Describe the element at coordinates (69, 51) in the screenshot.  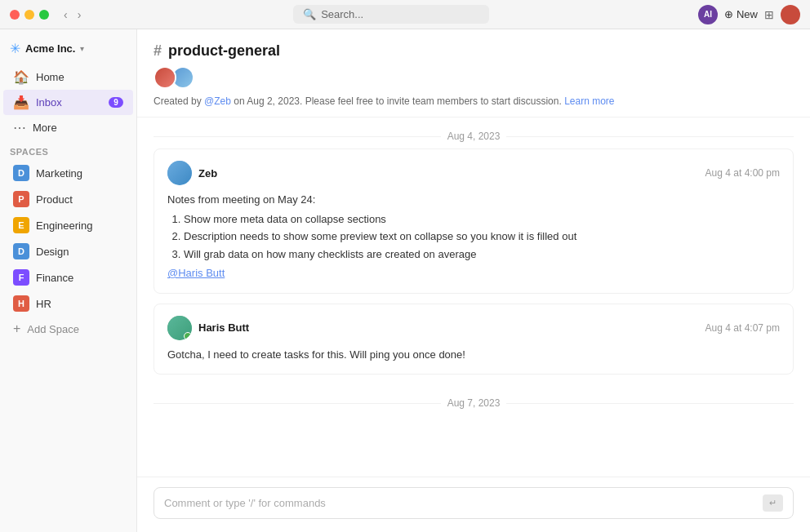
I see `workspace-header: ✳ Acme Inc. ▾` at that location.